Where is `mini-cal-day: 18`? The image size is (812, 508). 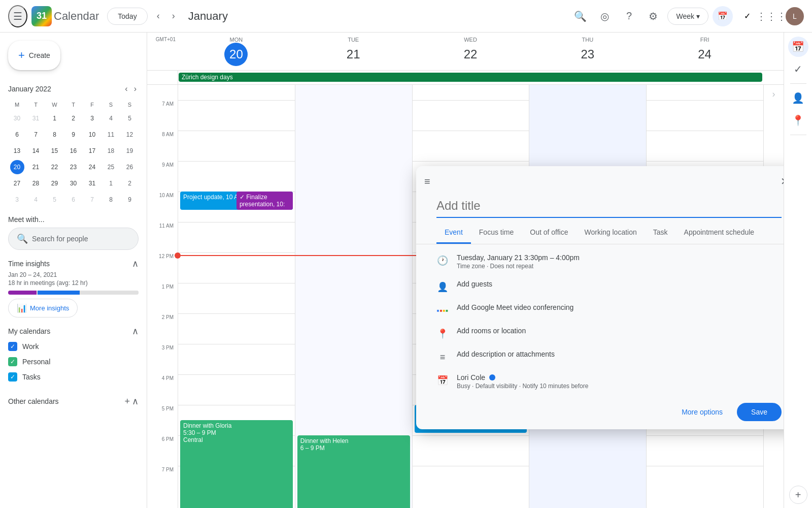 mini-cal-day: 18 is located at coordinates (111, 151).